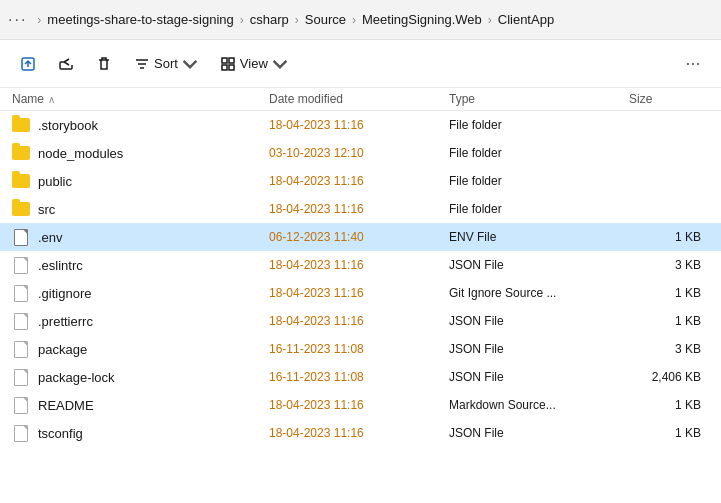 The width and height of the screenshot is (721, 503). I want to click on table-row: tsconfig 18-04-2023 11:16 JSON File 1 KB, so click(360, 433).